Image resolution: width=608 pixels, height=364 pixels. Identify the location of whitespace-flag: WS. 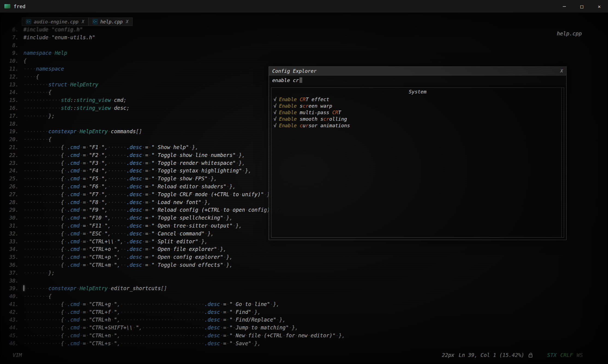
(580, 355).